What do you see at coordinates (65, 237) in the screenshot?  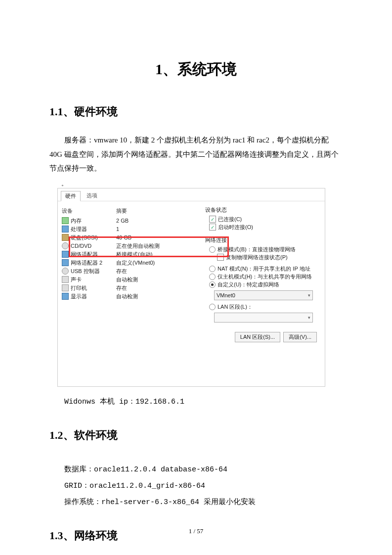 I see `disk-icon` at bounding box center [65, 237].